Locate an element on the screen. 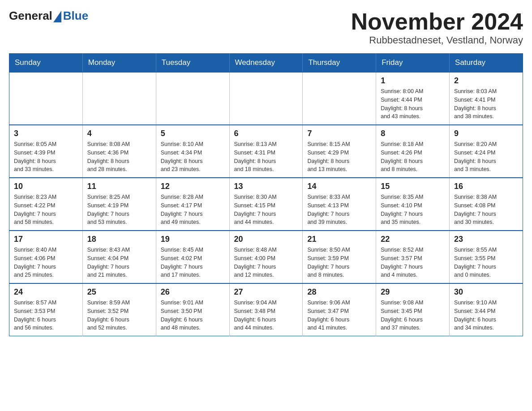  day-number: 3 is located at coordinates (46, 133).